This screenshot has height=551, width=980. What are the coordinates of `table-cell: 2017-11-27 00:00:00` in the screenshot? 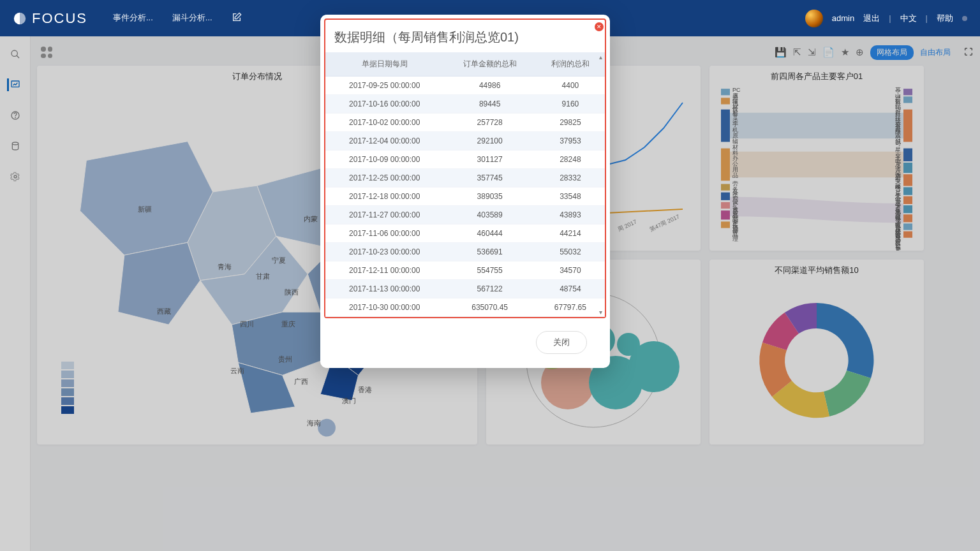 It's located at (385, 216).